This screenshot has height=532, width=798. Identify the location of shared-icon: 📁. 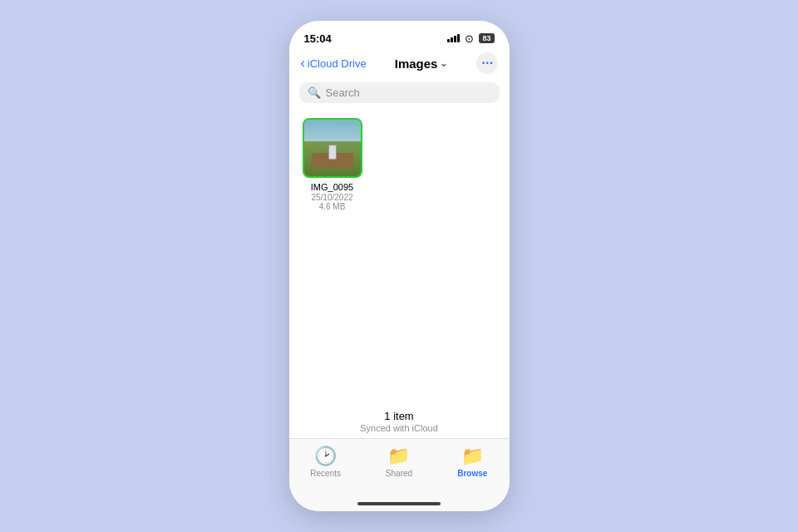
(399, 456).